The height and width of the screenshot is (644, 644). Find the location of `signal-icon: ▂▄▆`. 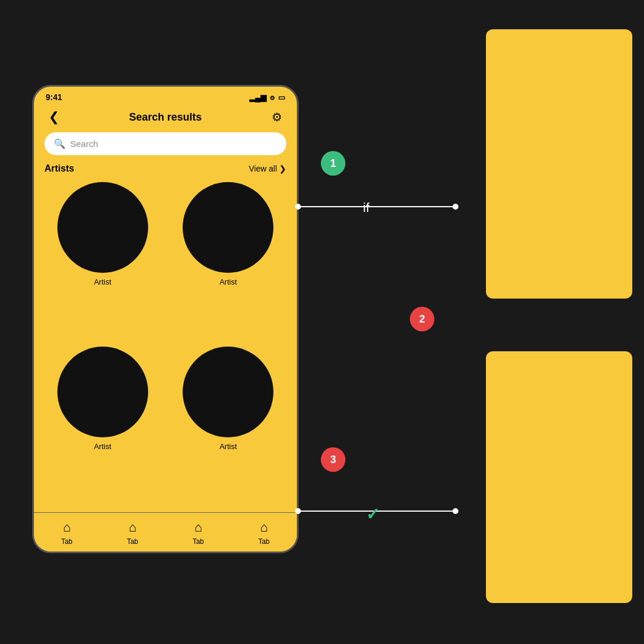

signal-icon: ▂▄▆ is located at coordinates (258, 97).